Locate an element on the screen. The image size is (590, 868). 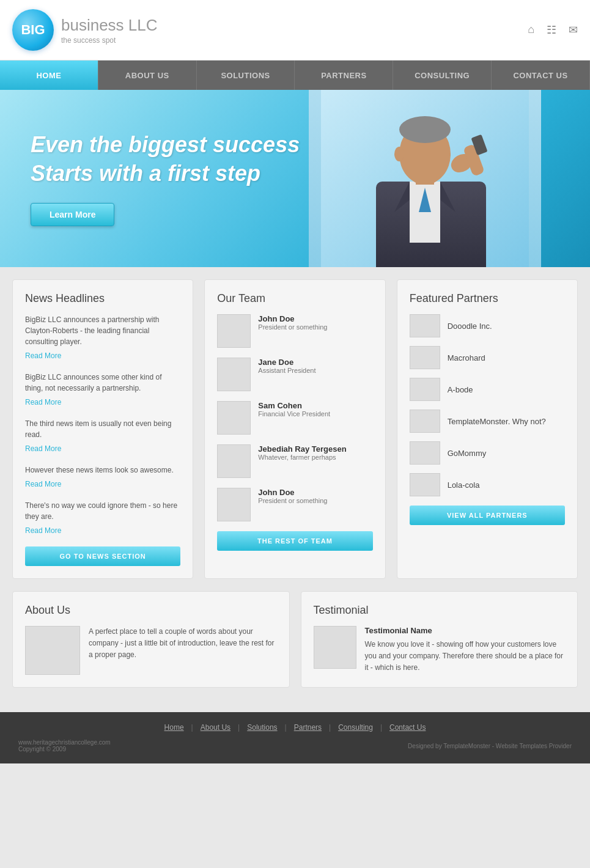
team-info-5: John Doe President or something is located at coordinates (292, 496).